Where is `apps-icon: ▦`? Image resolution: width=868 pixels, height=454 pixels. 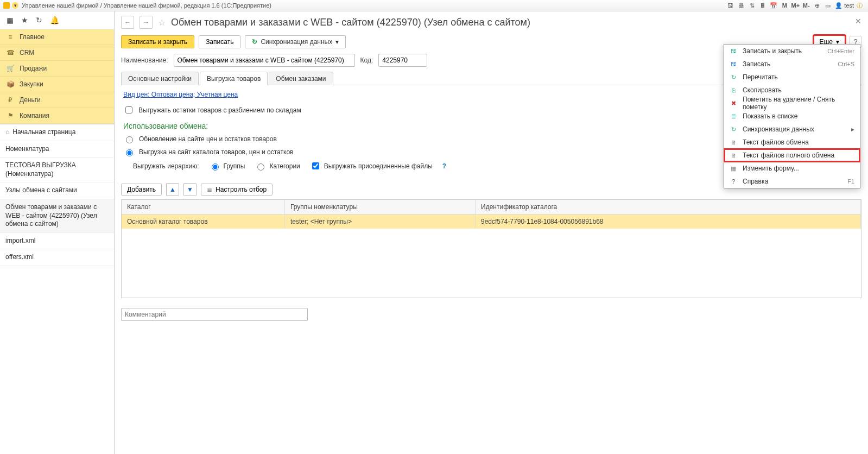
apps-icon: ▦ is located at coordinates (10, 20).